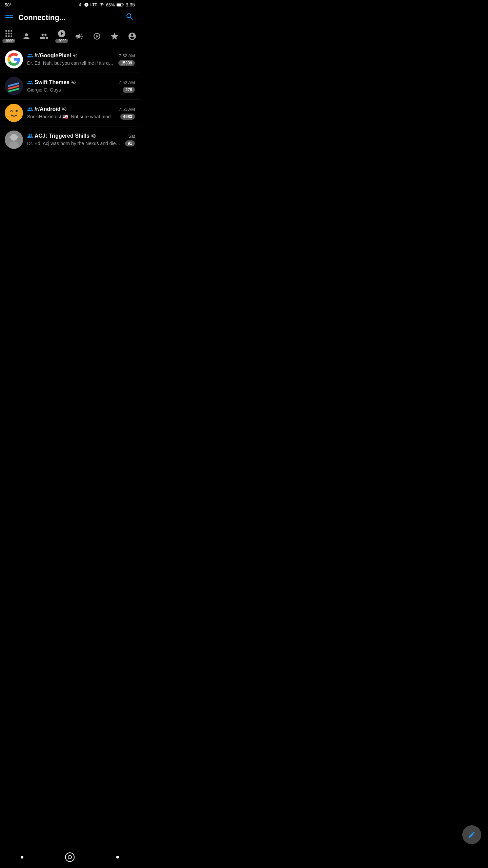 This screenshot has width=488, height=868. Describe the element at coordinates (94, 5) in the screenshot. I see `lte-icon: LTE` at that location.